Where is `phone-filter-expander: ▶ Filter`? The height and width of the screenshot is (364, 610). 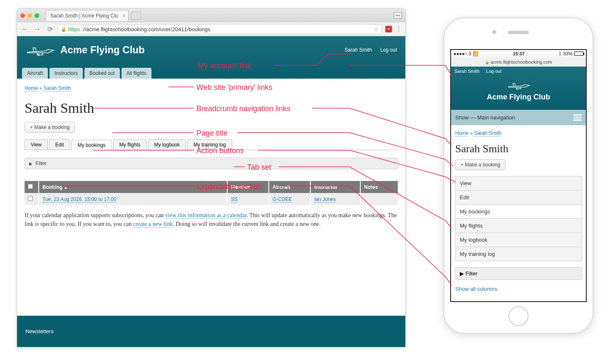
phone-filter-expander: ▶ Filter is located at coordinates (518, 274).